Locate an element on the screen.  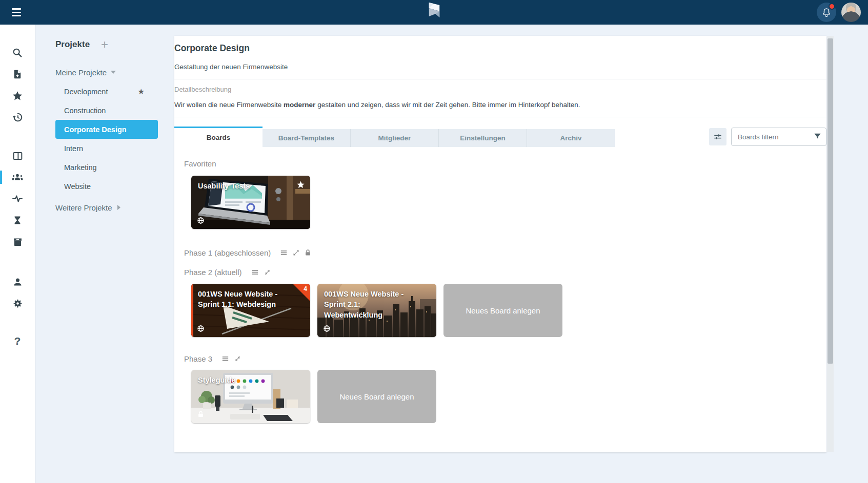
search-icon is located at coordinates (17, 53).